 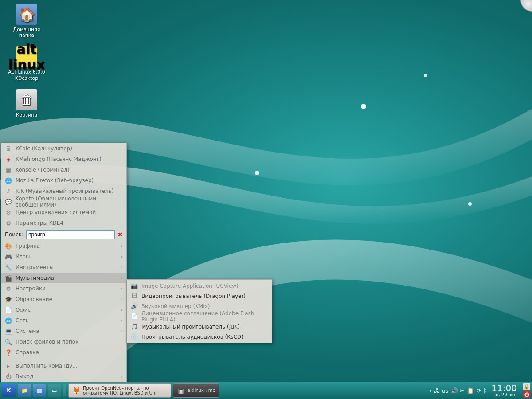 I want to click on search-label: Поиск:, so click(x=14, y=235).